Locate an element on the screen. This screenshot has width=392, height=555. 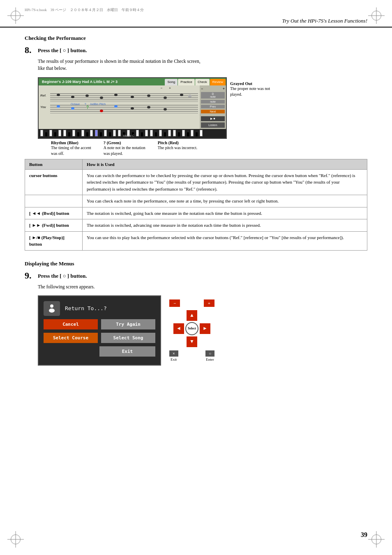
table-row: You can check each note in the performan… is located at coordinates (196, 201).